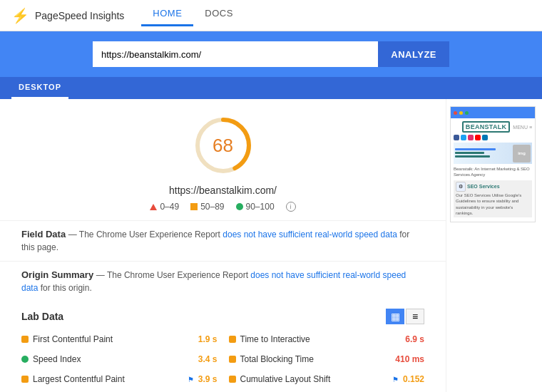 The image size is (542, 392). What do you see at coordinates (493, 113) in the screenshot?
I see `screenshot-browser-bar` at bounding box center [493, 113].